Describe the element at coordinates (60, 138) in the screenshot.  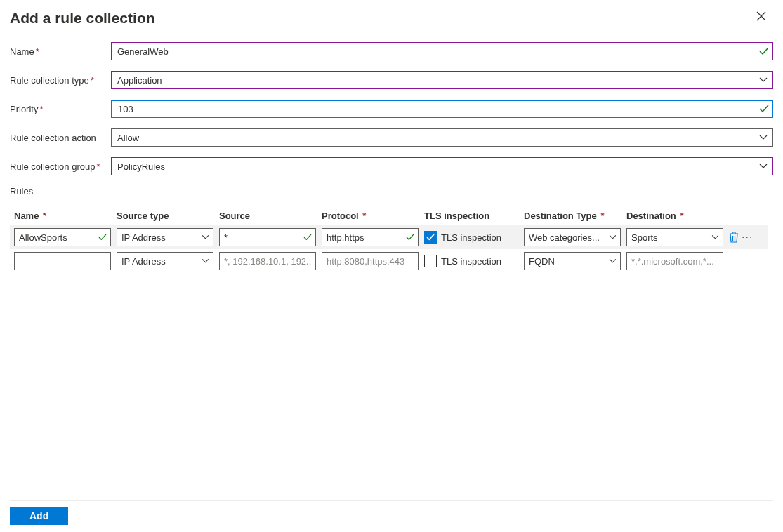
I see `action-label: Rule collection action` at that location.